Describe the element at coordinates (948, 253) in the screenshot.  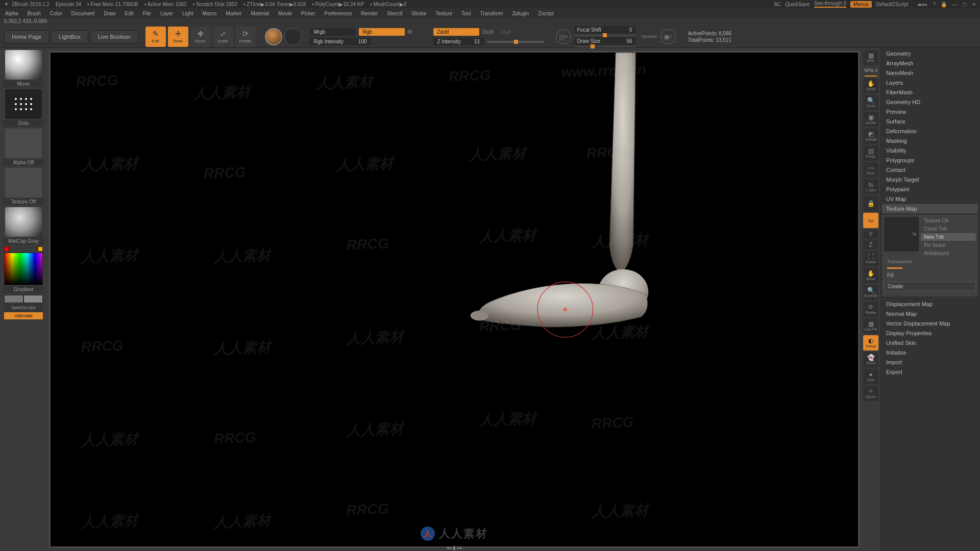
I see `antialiased-button: Antialiased` at that location.